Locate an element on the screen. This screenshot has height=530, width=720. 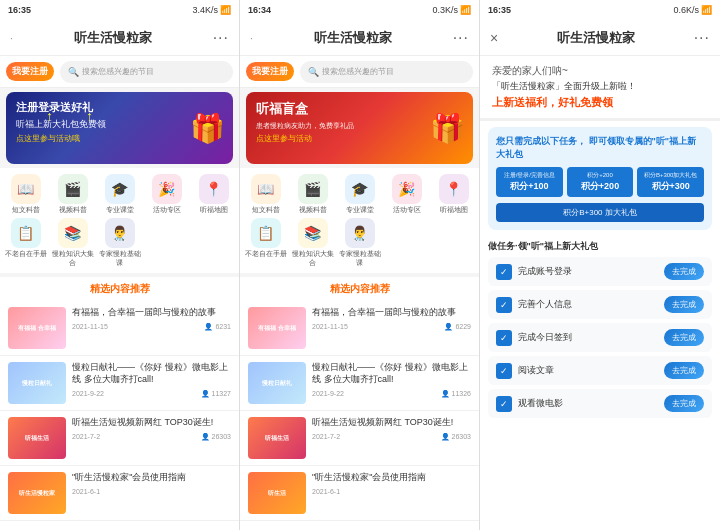
task-name-0: 完成账号登录 is located at coordinates (545, 272).